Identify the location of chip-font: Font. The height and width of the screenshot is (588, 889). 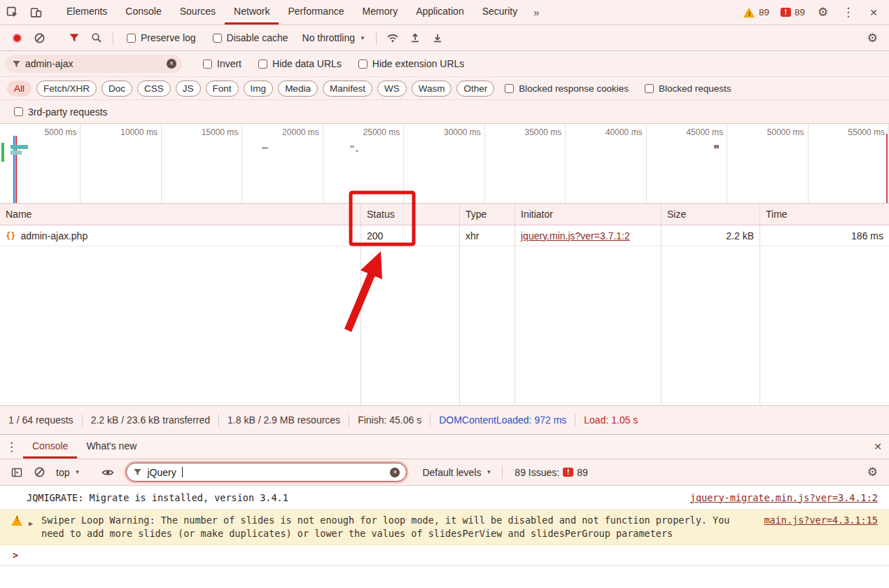
(223, 88).